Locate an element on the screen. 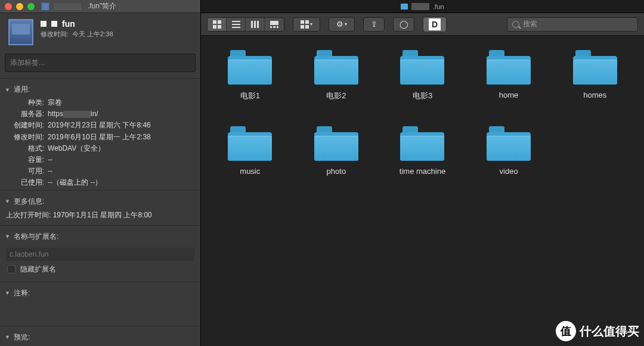  tags-button: ◯ is located at coordinates (404, 24).